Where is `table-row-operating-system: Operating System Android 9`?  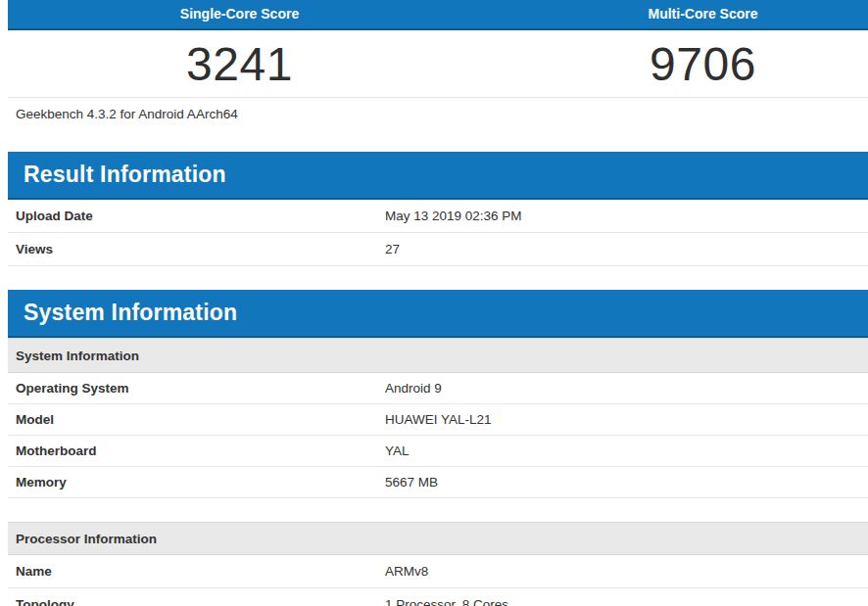 table-row-operating-system: Operating System Android 9 is located at coordinates (438, 389).